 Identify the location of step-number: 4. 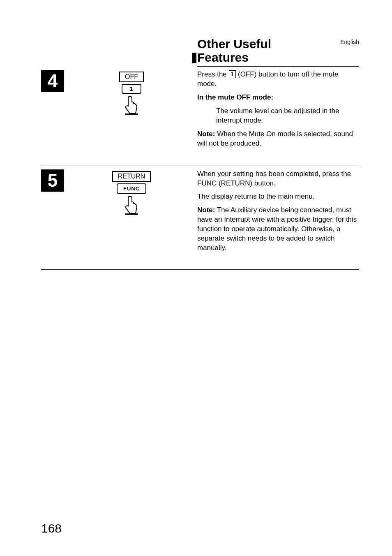
(53, 81).